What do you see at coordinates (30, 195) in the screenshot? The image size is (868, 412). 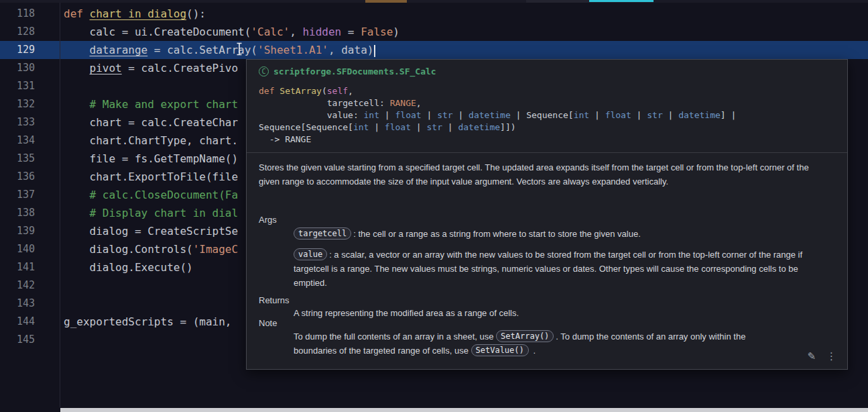 I see `line-number: 137` at bounding box center [30, 195].